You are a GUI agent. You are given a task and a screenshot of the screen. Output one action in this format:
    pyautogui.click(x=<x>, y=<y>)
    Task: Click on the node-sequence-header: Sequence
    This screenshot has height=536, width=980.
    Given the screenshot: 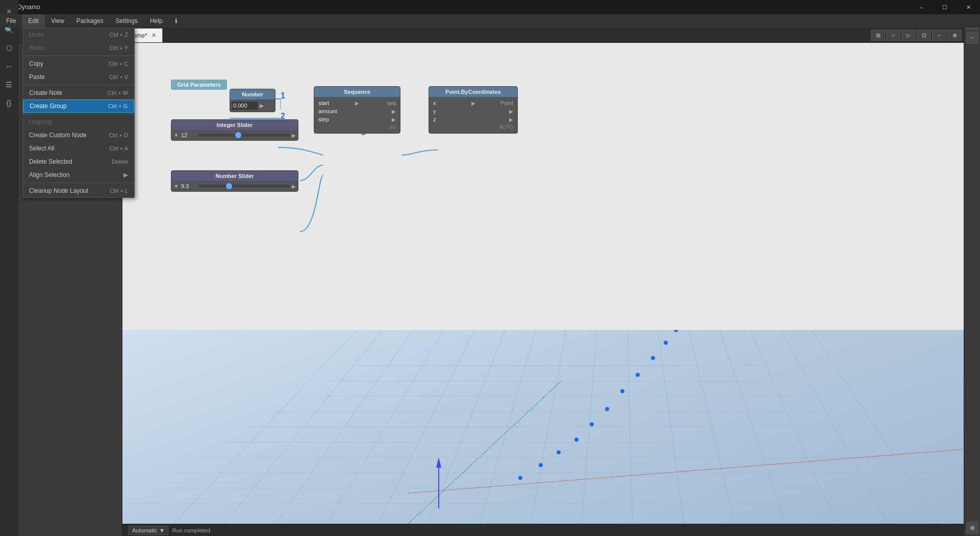 What is the action you would take?
    pyautogui.click(x=357, y=92)
    